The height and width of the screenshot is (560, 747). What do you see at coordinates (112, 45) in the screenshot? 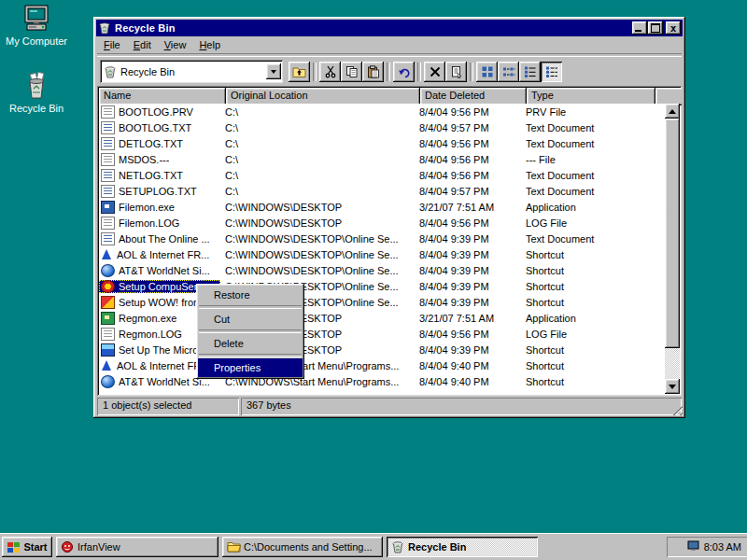
I see `menu-file: File` at bounding box center [112, 45].